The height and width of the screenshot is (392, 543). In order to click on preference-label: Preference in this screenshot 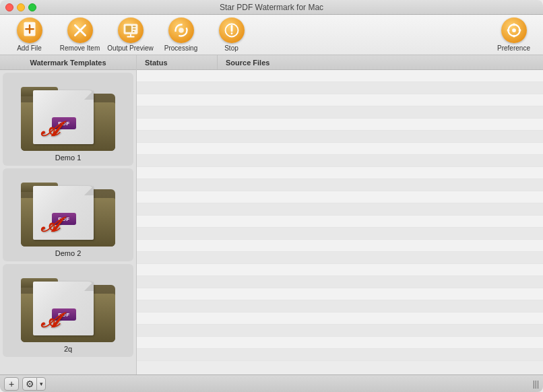, I will do `click(513, 48)`.